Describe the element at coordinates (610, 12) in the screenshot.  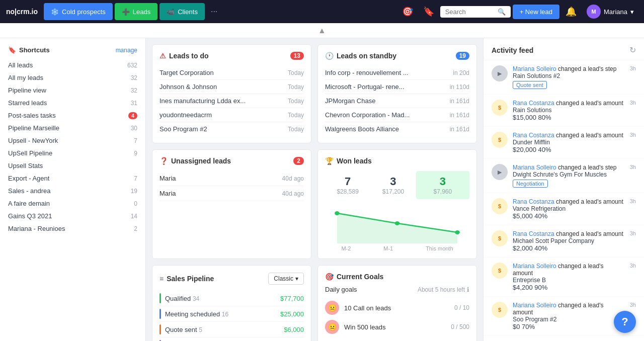
I see `user-menu: M Mariana ▾` at that location.